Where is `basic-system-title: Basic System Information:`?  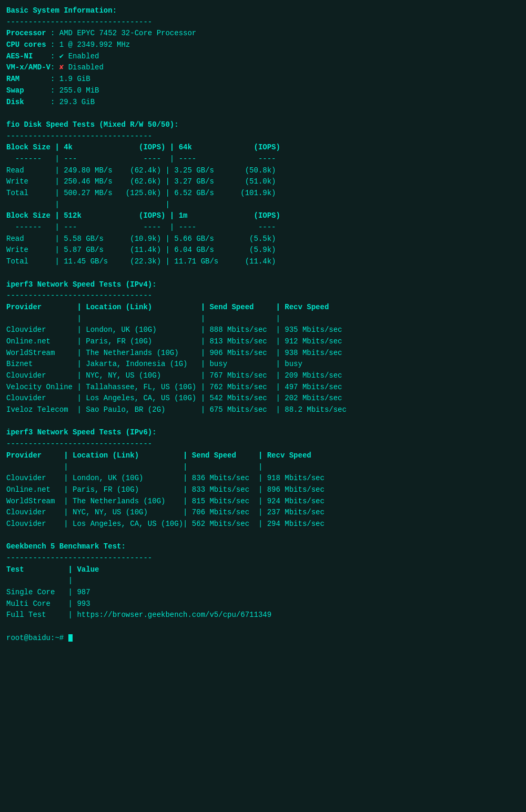
basic-system-title: Basic System Information: is located at coordinates (62, 11).